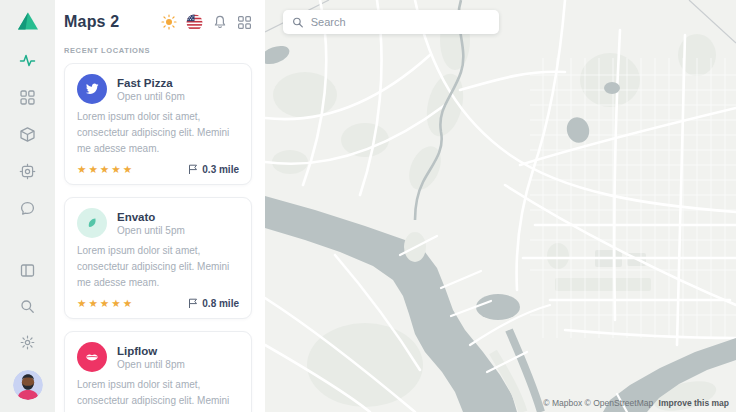  I want to click on osm-link: © OpenStreetMap, so click(620, 403).